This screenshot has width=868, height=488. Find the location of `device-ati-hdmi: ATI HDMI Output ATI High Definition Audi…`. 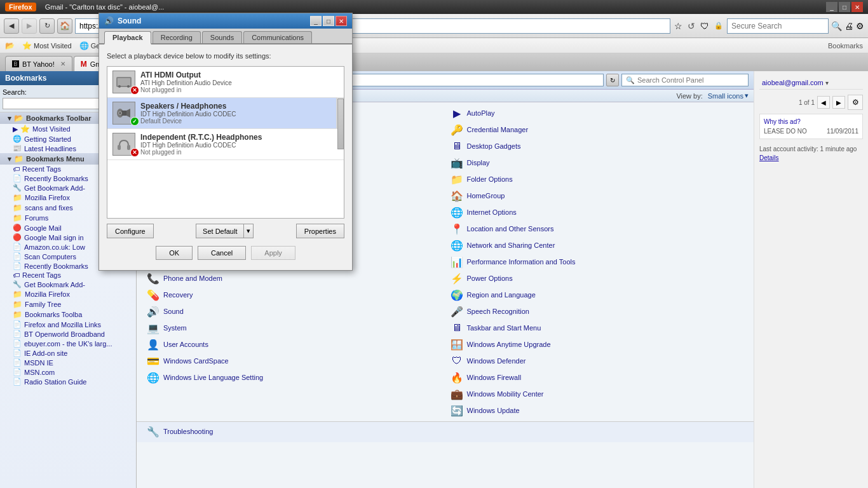

device-ati-hdmi: ATI HDMI Output ATI High Definition Audi… is located at coordinates (226, 83).